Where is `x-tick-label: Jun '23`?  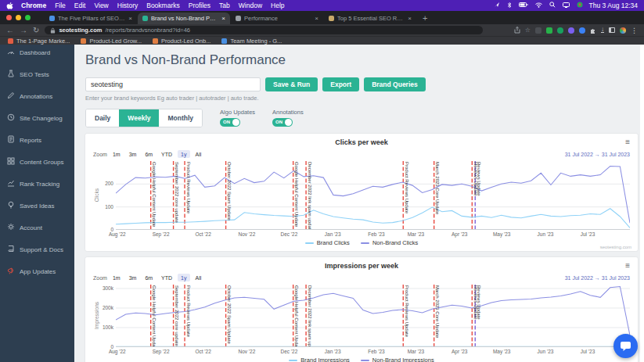 x-tick-label: Jun '23 is located at coordinates (546, 352).